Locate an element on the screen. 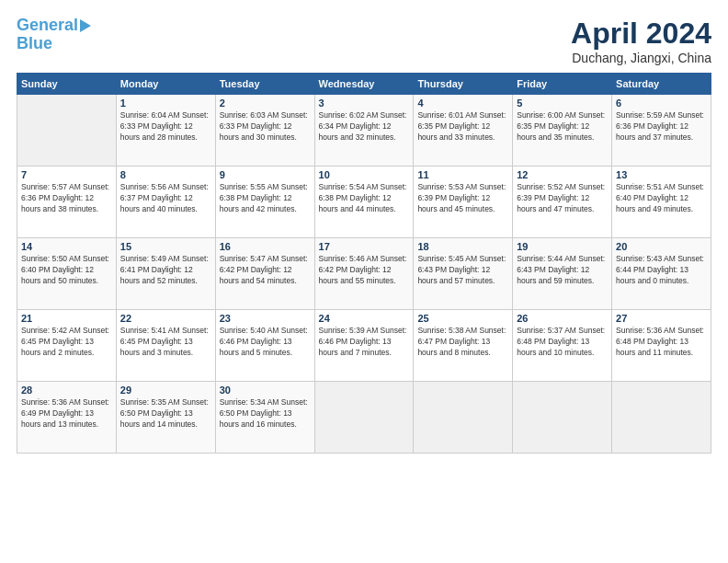  calendar-cell: 25Sunrise: 5:38 AM Sunset: 6:47 PM Dayli… is located at coordinates (463, 346).